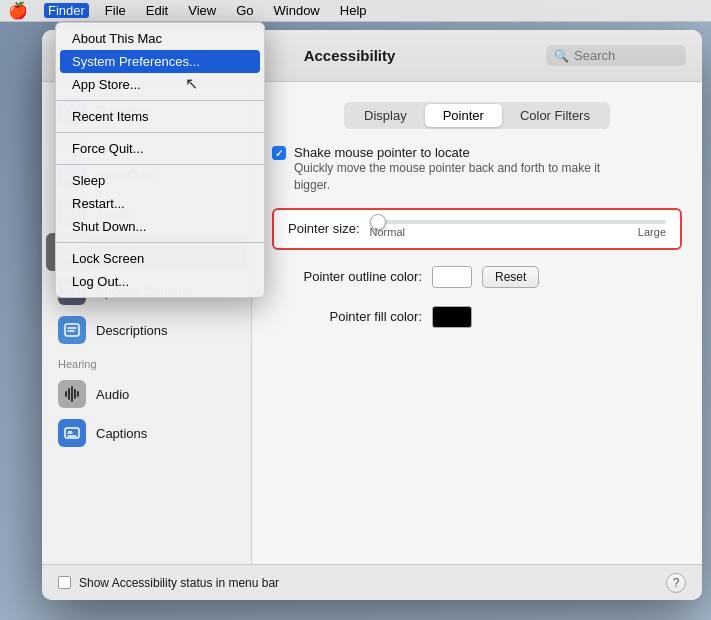 The height and width of the screenshot is (620, 711). What do you see at coordinates (72, 433) in the screenshot?
I see `captions-icon` at bounding box center [72, 433].